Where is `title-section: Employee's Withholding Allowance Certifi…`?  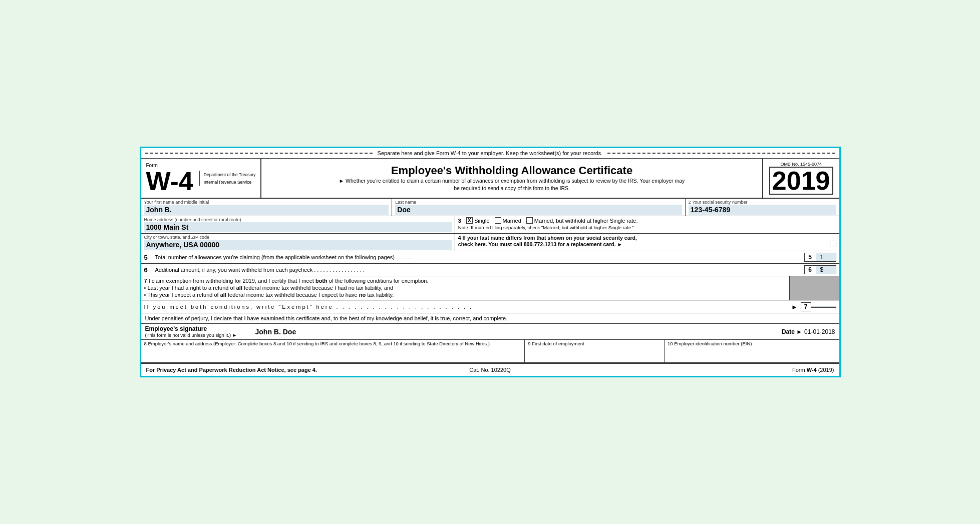 title-section: Employee's Withholding Allowance Certifi… is located at coordinates (512, 178).